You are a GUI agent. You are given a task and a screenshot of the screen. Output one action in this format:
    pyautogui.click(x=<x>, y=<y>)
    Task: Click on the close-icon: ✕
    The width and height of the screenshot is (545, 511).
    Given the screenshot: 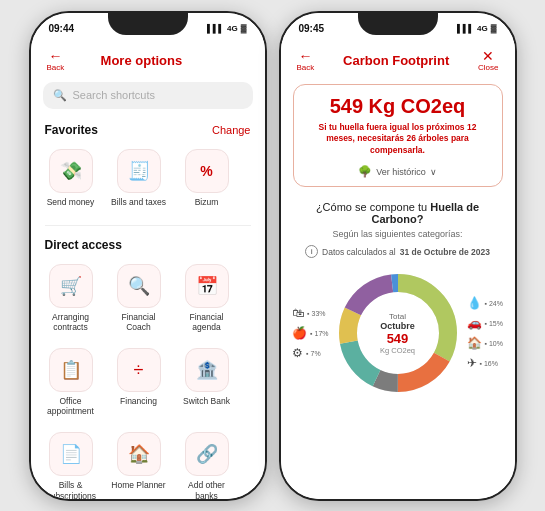 What is the action you would take?
    pyautogui.click(x=488, y=56)
    